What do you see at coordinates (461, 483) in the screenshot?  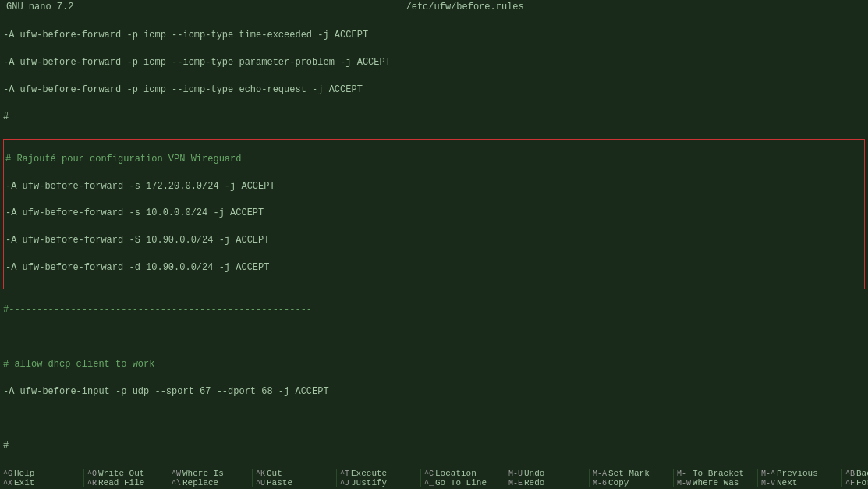 I see `shortcut-label: Go To Line` at bounding box center [461, 483].